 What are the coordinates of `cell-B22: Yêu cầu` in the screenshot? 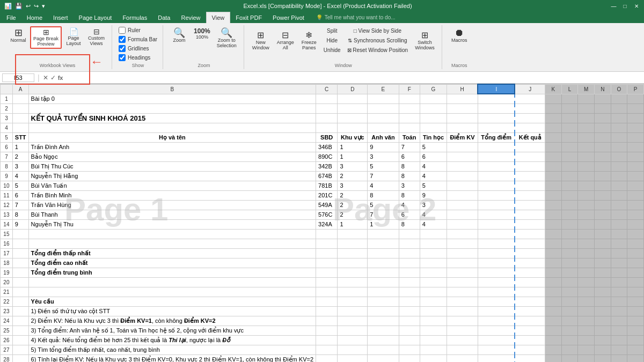 It's located at (172, 301).